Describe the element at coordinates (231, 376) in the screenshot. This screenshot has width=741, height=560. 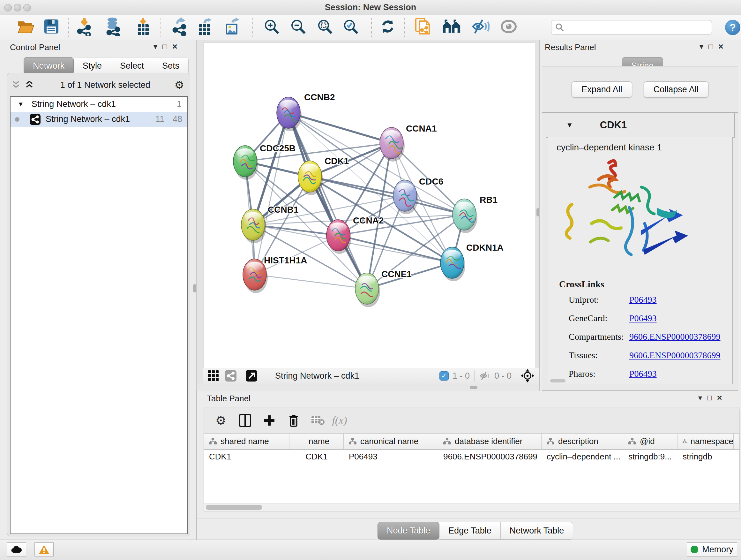
I see `network-thumbnail-icon` at that location.